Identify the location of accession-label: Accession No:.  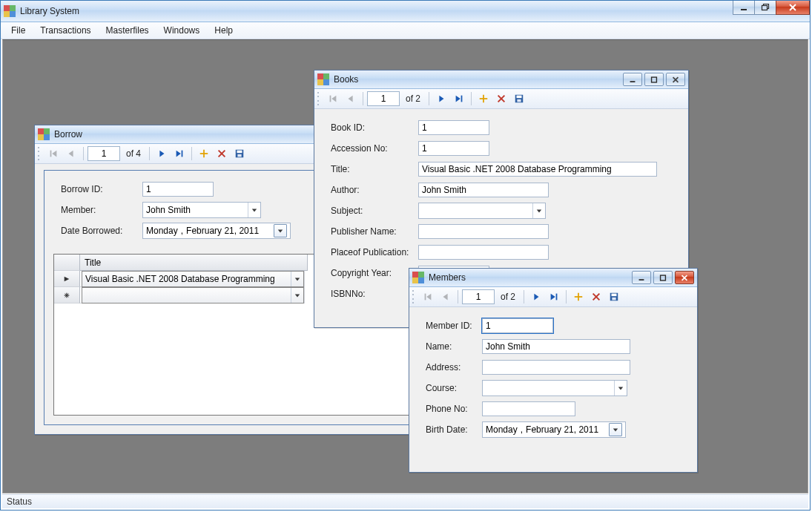
(374, 148).